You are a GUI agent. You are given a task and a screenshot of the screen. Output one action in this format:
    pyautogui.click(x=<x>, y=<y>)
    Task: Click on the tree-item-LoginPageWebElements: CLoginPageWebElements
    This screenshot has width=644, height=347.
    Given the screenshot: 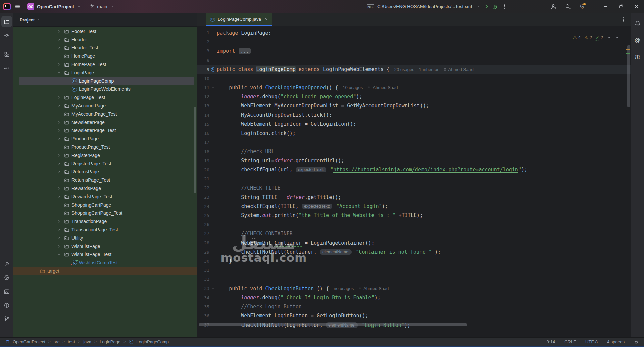 What is the action you would take?
    pyautogui.click(x=105, y=89)
    